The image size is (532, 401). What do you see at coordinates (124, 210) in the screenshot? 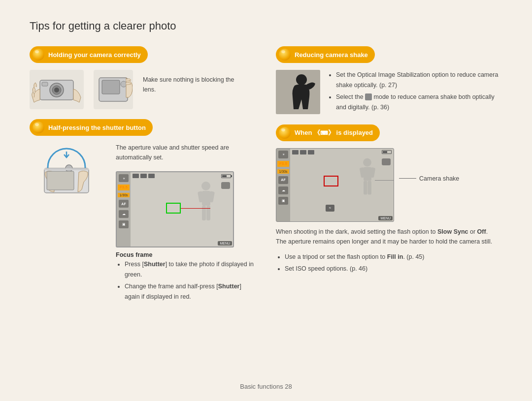
I see `screen-left-panel: ☀ F3.5 1/30s AF ☁ ▣` at bounding box center [124, 210].